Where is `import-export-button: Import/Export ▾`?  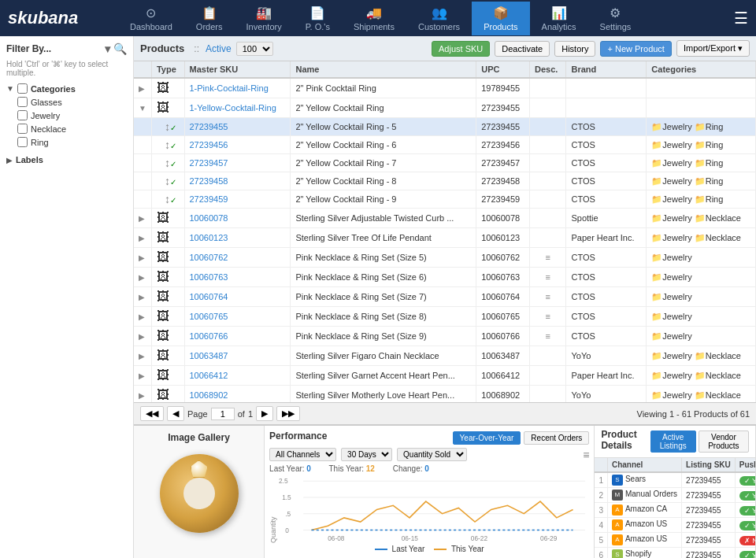
import-export-button: Import/Export ▾ is located at coordinates (713, 49).